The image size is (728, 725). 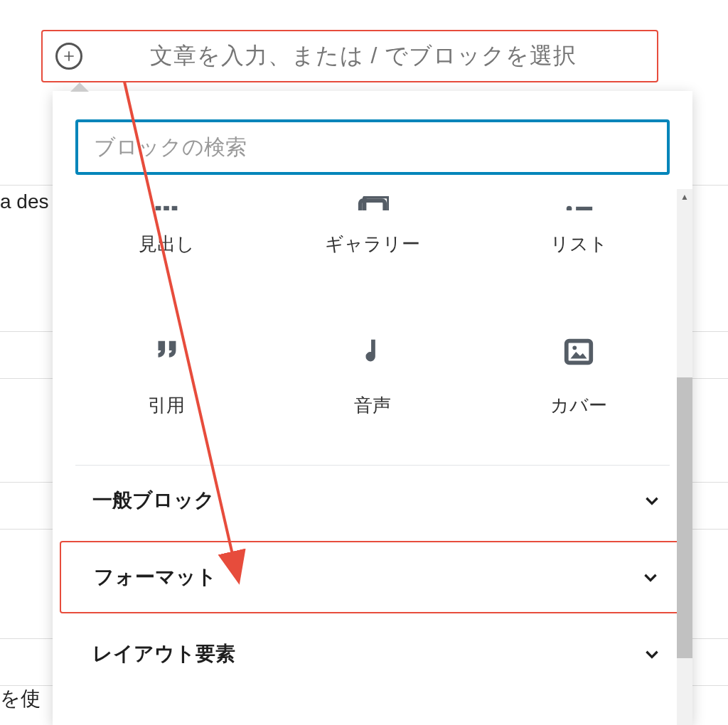 What do you see at coordinates (166, 232) in the screenshot?
I see `block-item-heading: 見出し` at bounding box center [166, 232].